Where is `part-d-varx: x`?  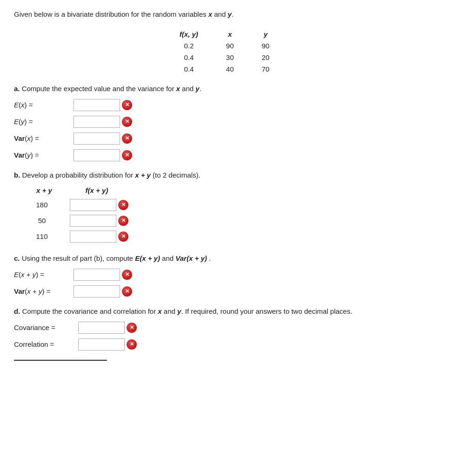 part-d-varx: x is located at coordinates (160, 311).